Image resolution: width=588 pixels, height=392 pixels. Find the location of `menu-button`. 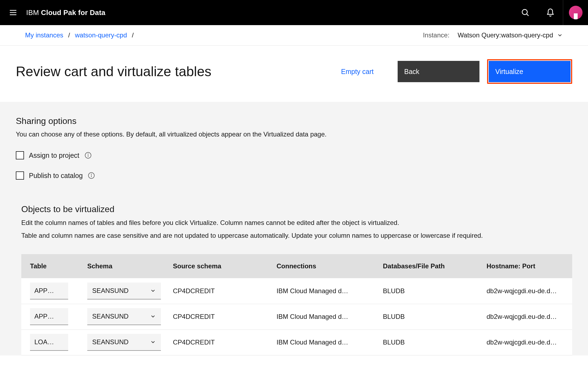

menu-button is located at coordinates (13, 13).